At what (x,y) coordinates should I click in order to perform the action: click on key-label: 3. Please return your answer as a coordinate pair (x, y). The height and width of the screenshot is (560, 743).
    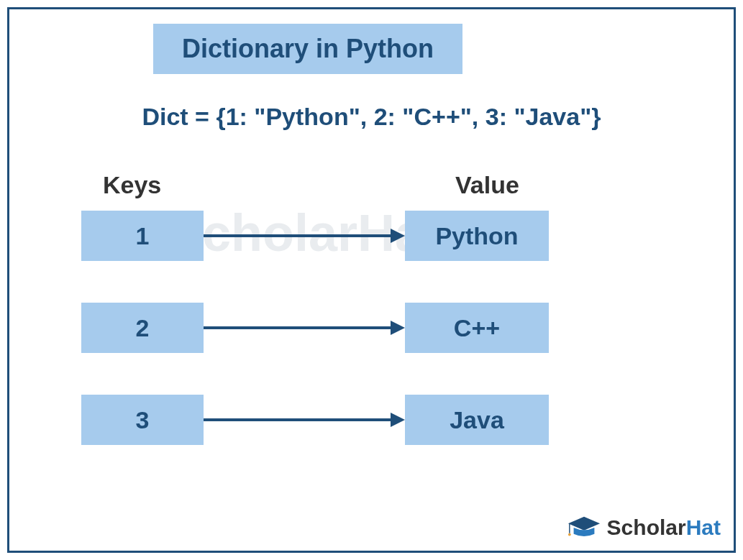
    Looking at the image, I should click on (142, 420).